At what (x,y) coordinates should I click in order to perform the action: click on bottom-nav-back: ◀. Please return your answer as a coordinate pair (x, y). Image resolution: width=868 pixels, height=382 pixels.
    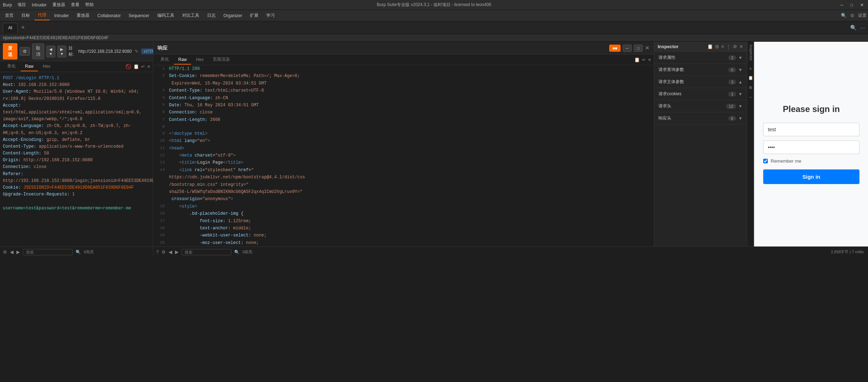
    Looking at the image, I should click on (12, 252).